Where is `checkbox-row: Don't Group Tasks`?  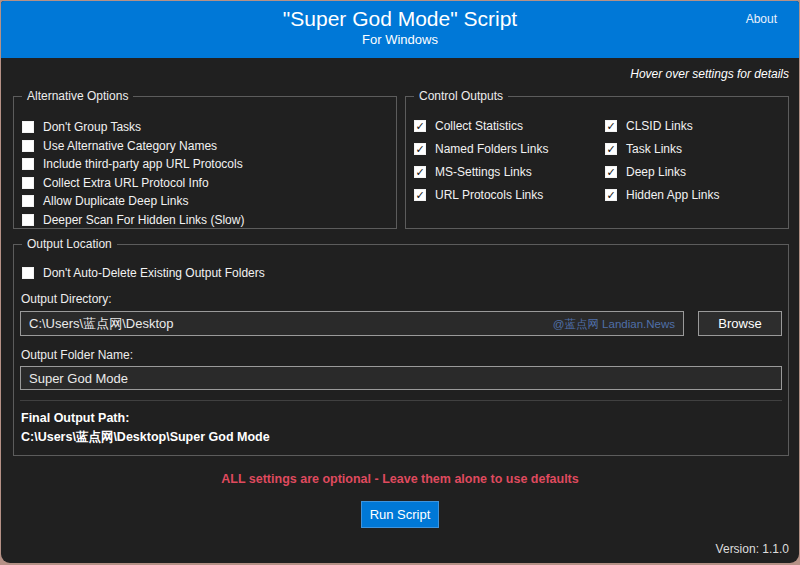
checkbox-row: Don't Group Tasks is located at coordinates (209, 127).